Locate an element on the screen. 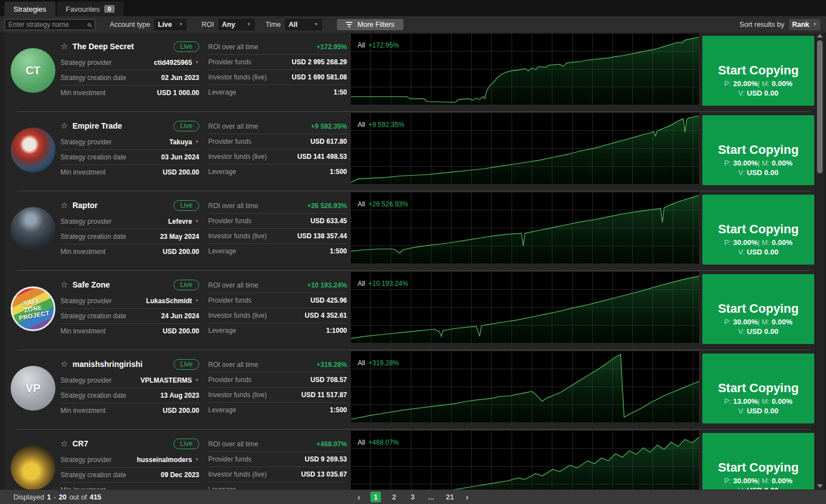 The height and width of the screenshot is (504, 826). tab-bar: Strategies Favourites 0 is located at coordinates (413, 8).